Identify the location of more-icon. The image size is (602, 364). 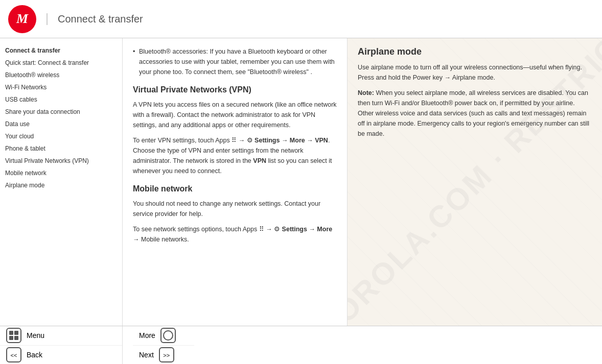
(168, 335).